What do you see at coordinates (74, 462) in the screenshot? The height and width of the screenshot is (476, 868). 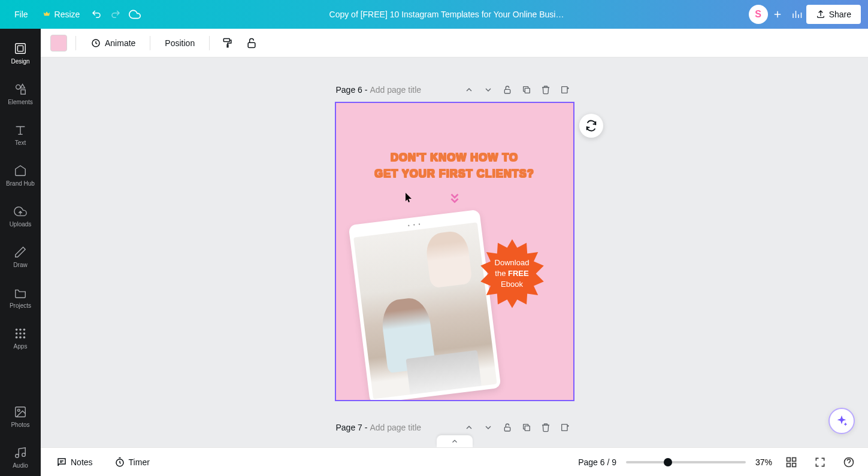 I see `notes-button: Notes` at bounding box center [74, 462].